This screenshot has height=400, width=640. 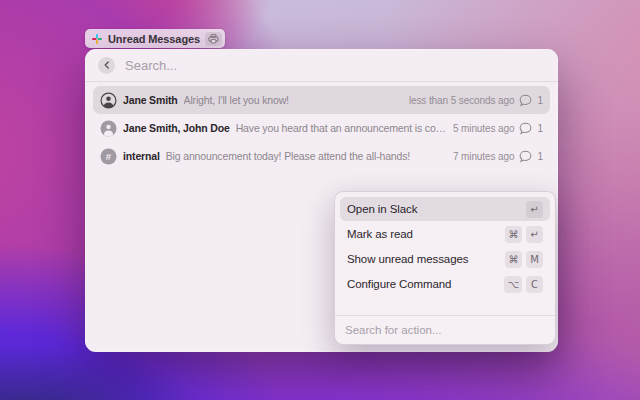 I want to click on message-meta: less than 5 seconds ago 1, so click(x=476, y=100).